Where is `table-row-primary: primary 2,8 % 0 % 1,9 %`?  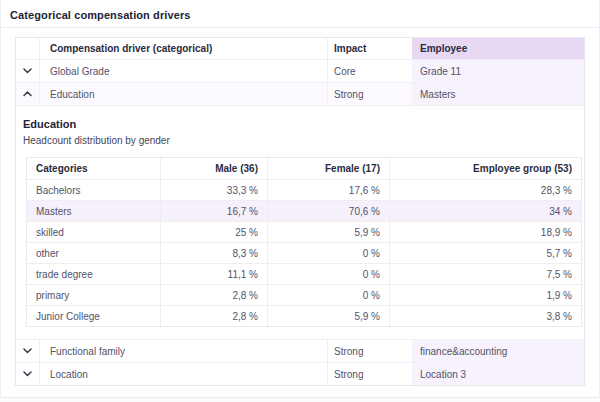
table-row-primary: primary 2,8 % 0 % 1,9 % is located at coordinates (304, 294).